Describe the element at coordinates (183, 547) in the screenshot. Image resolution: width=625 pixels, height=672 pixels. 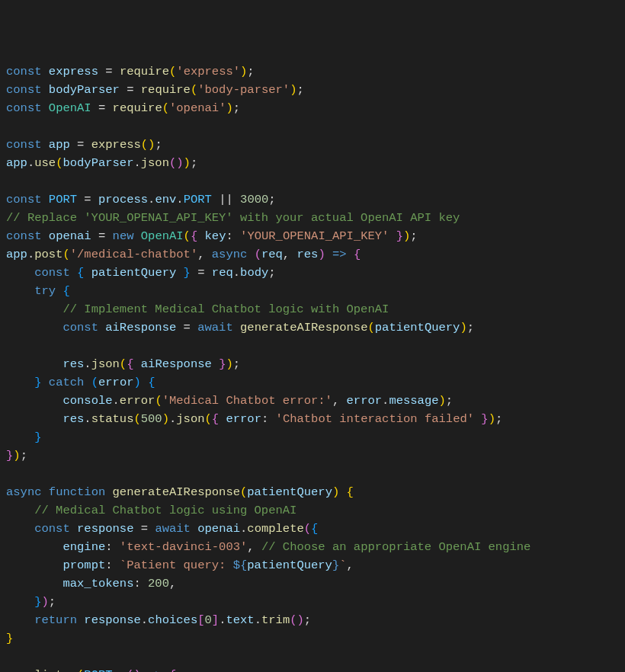
I see `token-str: 'text-davinci-003'` at that location.